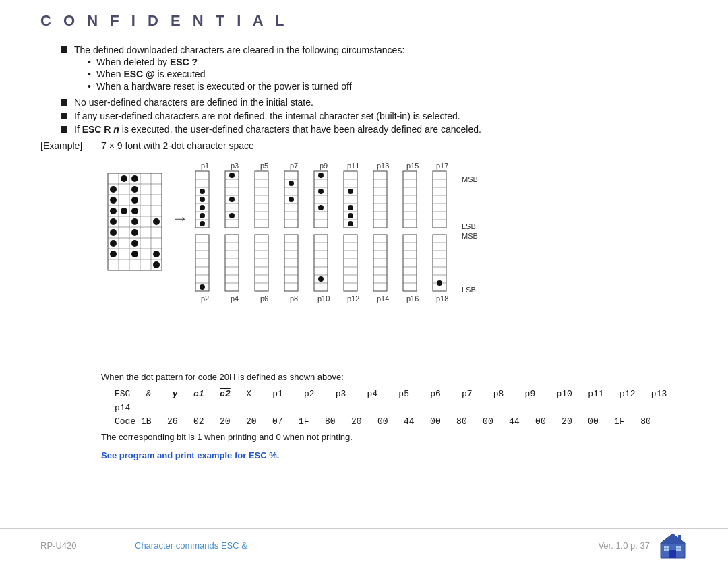  I want to click on bullet-text: If any user-defined characters are not d…, so click(267, 116).